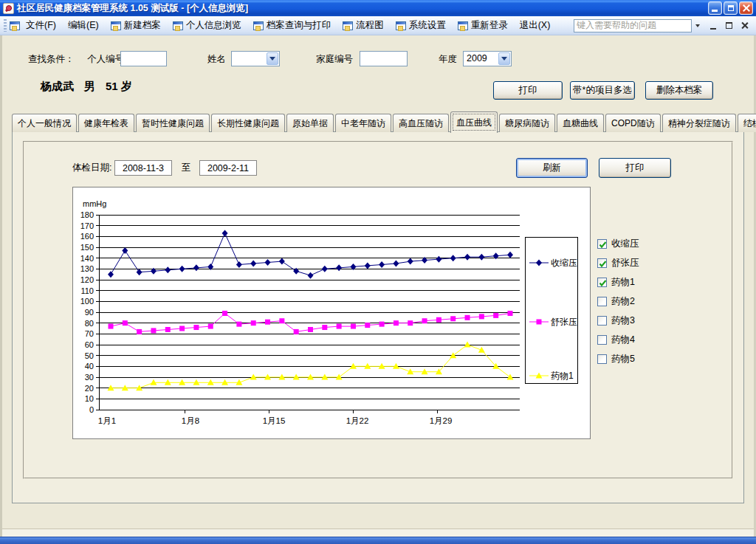  Describe the element at coordinates (348, 26) in the screenshot. I see `form-window-icon` at that location.